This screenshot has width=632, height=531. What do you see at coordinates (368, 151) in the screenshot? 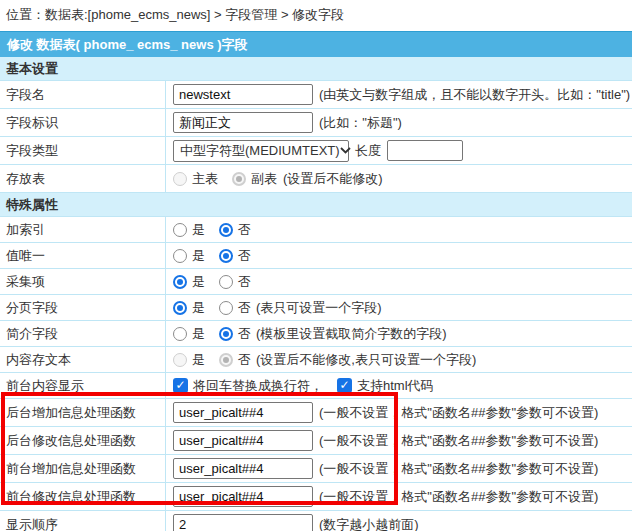
I see `length-label: 长度` at bounding box center [368, 151].